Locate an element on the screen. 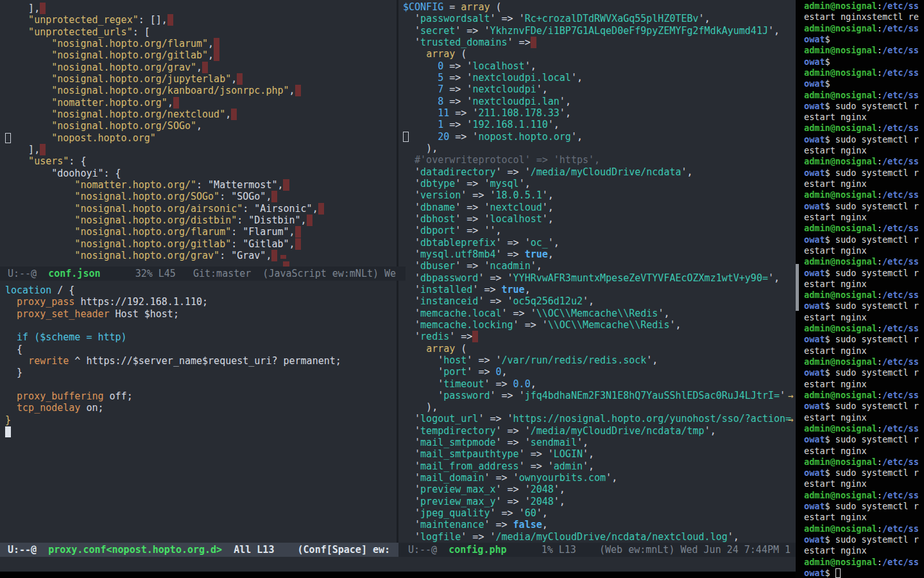 This screenshot has width=924, height=578. cursor is located at coordinates (406, 137).